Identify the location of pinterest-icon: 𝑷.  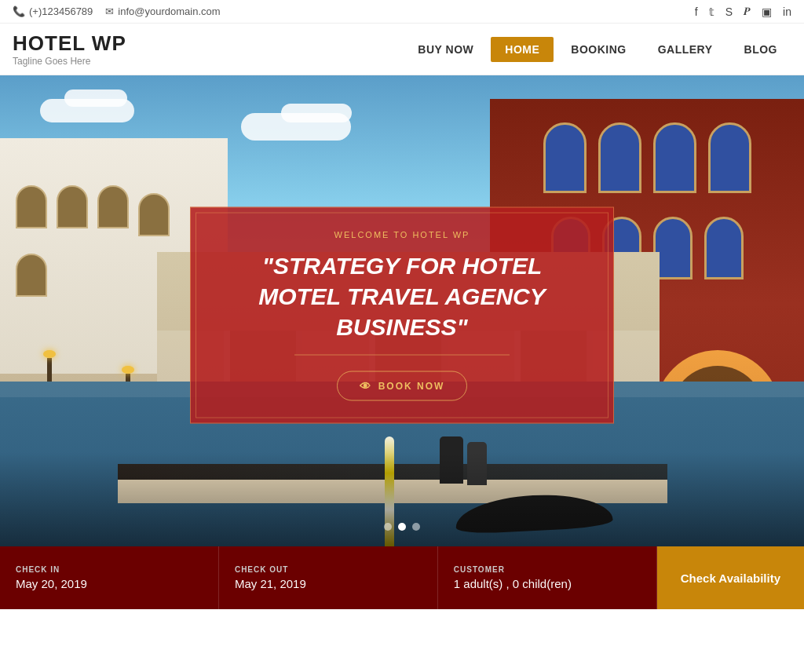
(747, 11).